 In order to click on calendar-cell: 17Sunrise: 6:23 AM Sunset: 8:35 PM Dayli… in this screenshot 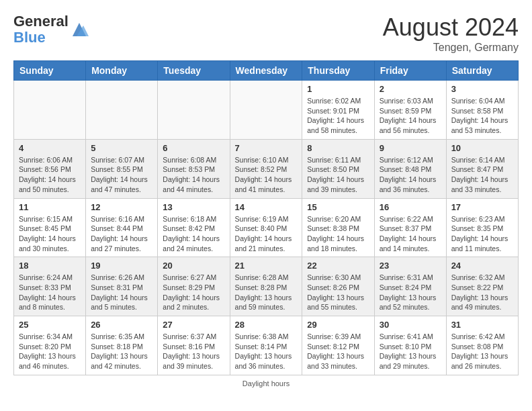, I will do `click(482, 228)`.